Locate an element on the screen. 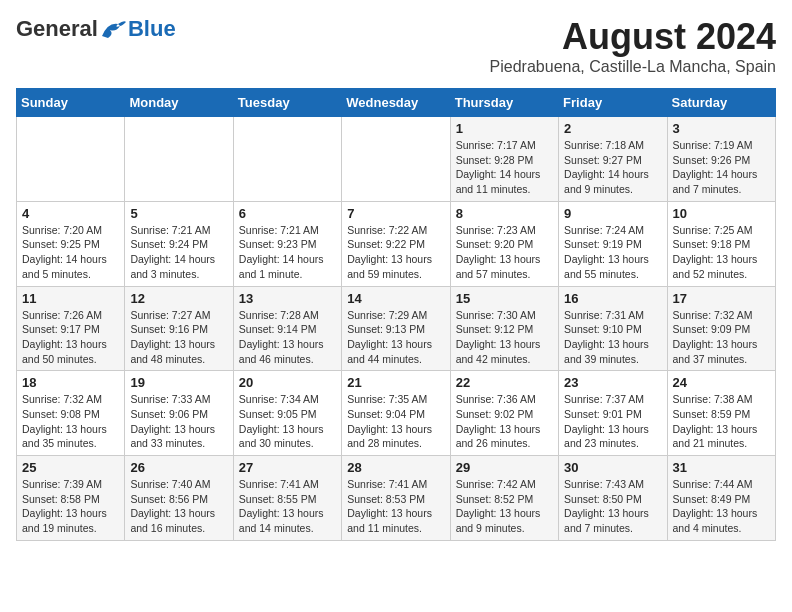 The image size is (792, 612). day-info: Sunrise: 7:38 AMSunset: 8:59 PMDaylight:… is located at coordinates (722, 422).